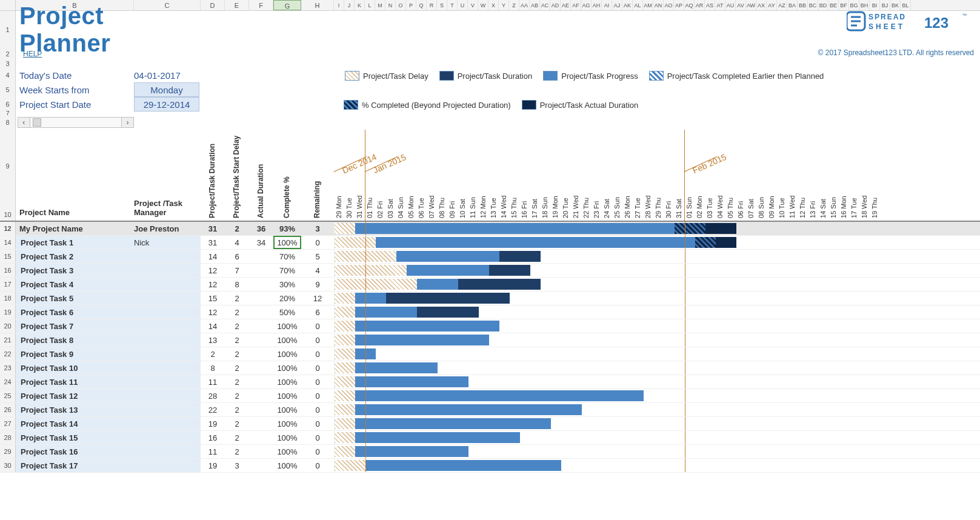 The width and height of the screenshot is (980, 520). I want to click on column-letter: AM, so click(648, 5).